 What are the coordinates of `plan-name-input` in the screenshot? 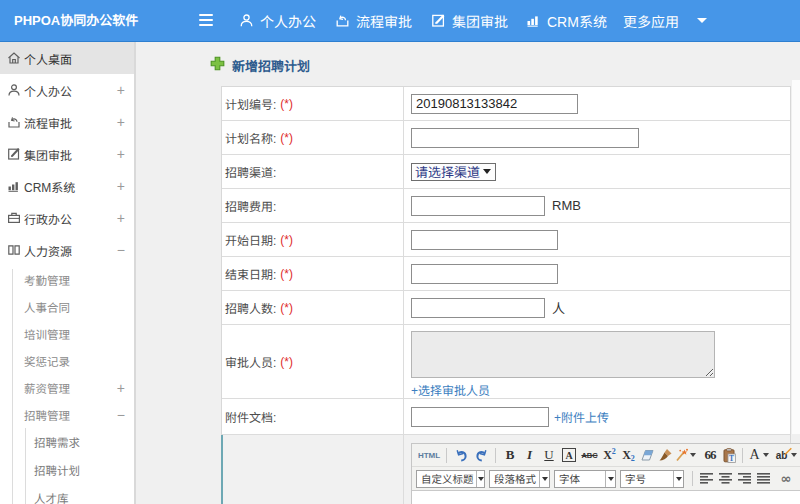 It's located at (525, 138).